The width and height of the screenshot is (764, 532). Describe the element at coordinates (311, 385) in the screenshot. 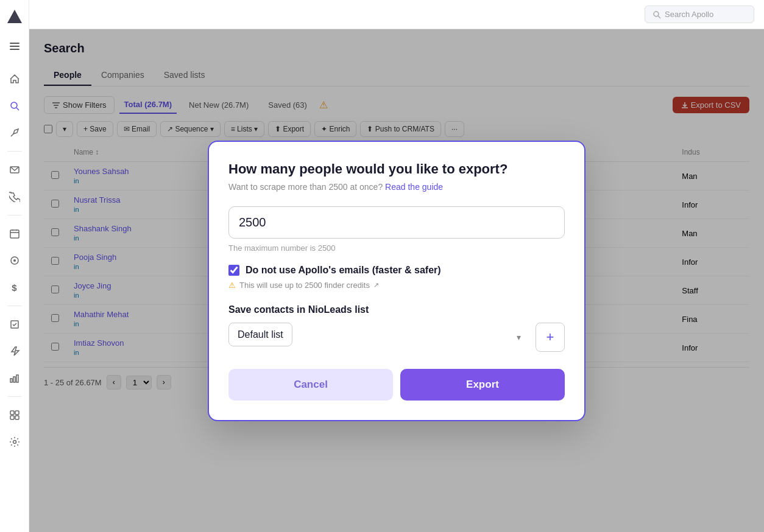

I see `cancel-button: Cancel` at that location.